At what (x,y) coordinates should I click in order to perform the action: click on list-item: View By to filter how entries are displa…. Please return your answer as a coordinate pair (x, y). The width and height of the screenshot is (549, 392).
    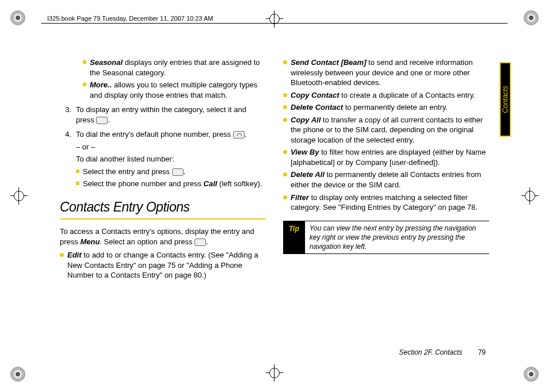
    Looking at the image, I should click on (390, 157).